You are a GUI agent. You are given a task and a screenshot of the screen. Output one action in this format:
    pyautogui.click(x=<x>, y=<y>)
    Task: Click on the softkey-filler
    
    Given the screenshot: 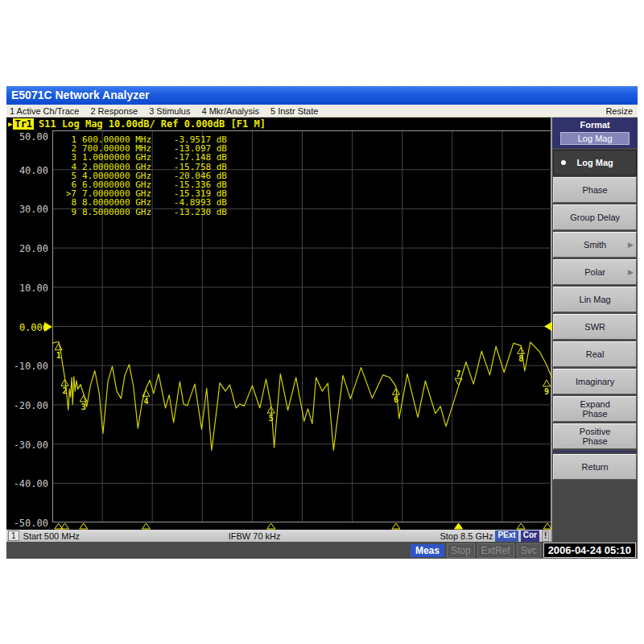 What is the action you would take?
    pyautogui.click(x=595, y=511)
    